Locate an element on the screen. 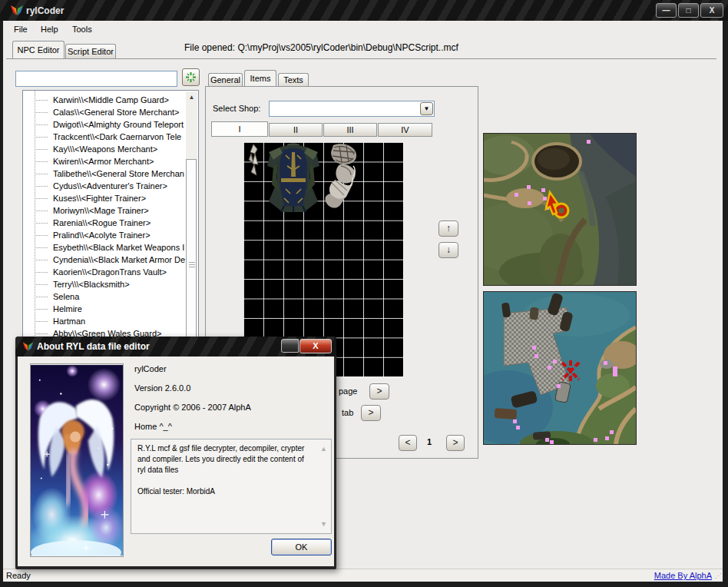 Image resolution: width=728 pixels, height=587 pixels. ok-label: OK is located at coordinates (302, 547).